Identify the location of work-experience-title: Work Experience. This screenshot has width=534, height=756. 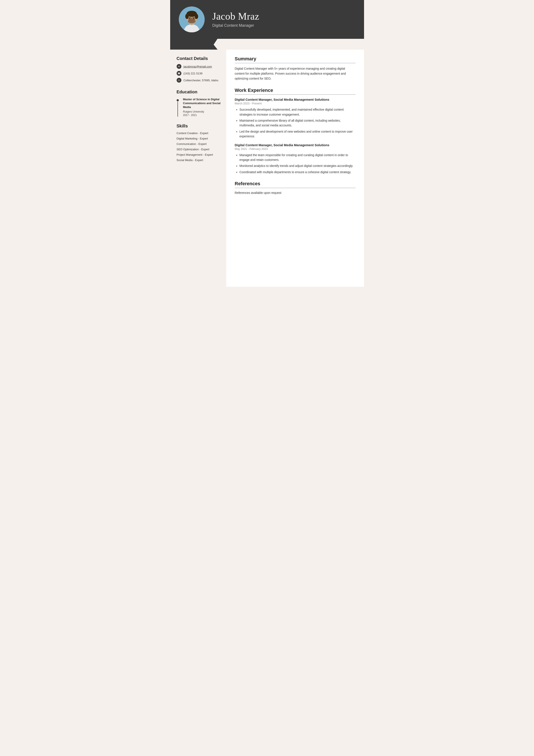
(295, 90).